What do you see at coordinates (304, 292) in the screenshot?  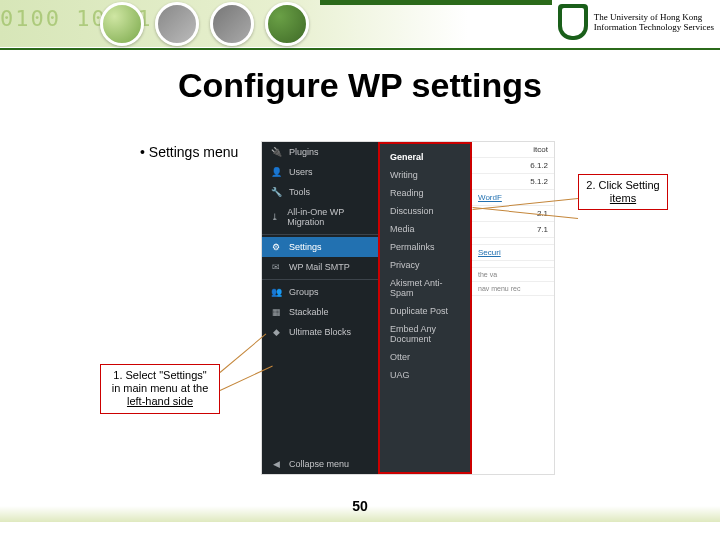 I see `wp-menu-label: Groups` at bounding box center [304, 292].